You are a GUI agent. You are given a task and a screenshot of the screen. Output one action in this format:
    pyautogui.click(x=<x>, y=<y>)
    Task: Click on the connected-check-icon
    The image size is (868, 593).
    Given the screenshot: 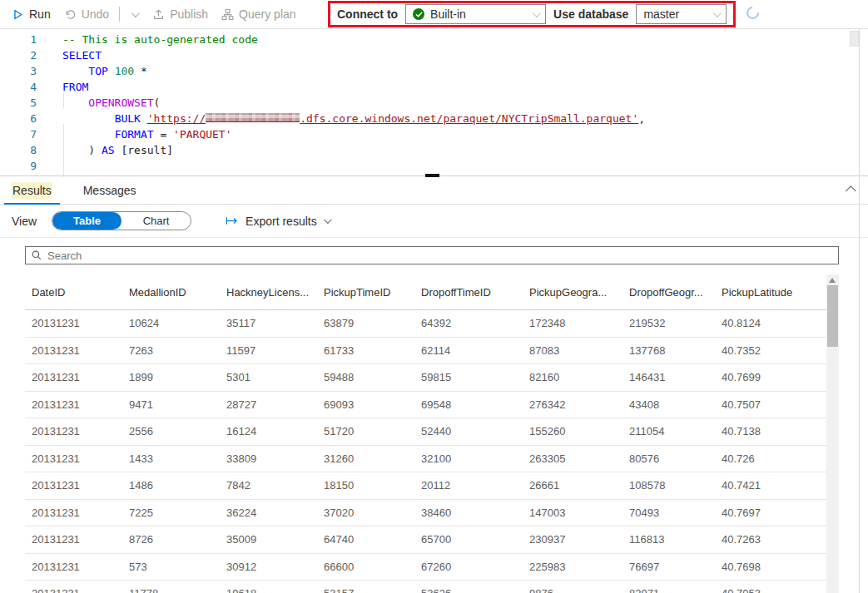 What is the action you would take?
    pyautogui.click(x=419, y=14)
    